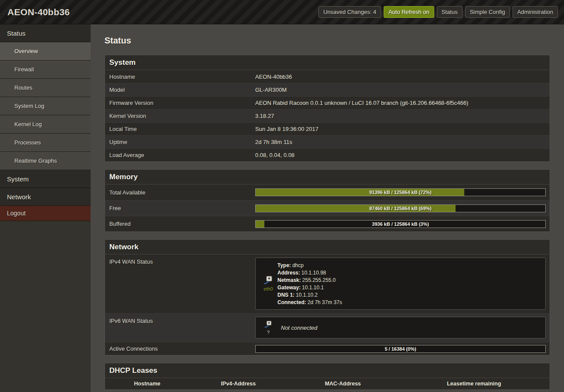  I want to click on table-row: Firmware Version AEON Rabid Racoon 0.0.1…, so click(328, 103).